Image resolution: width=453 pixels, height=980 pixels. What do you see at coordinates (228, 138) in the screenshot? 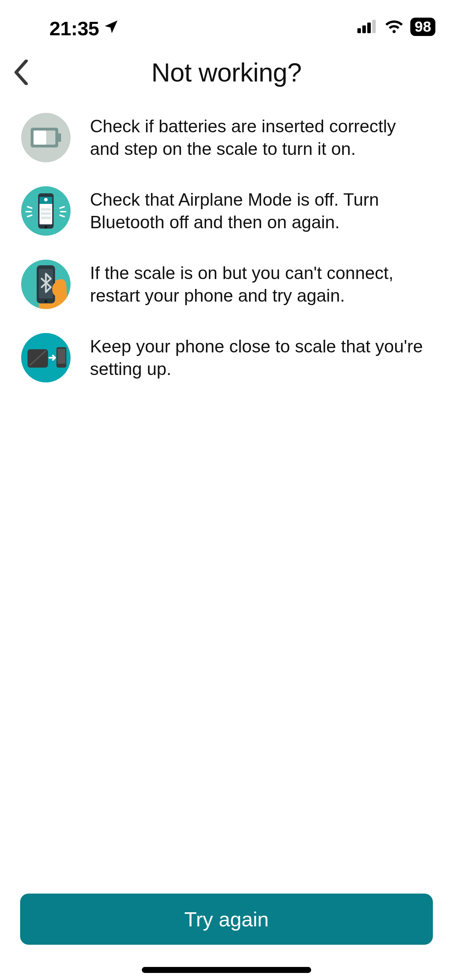
I see `tip-item: Check if batteries are inserted correctl…` at bounding box center [228, 138].